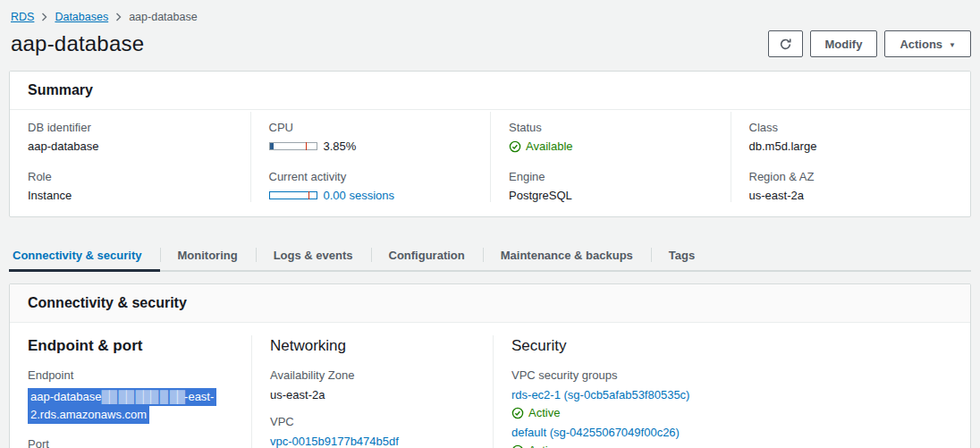  Describe the element at coordinates (952, 45) in the screenshot. I see `chevron-down-icon: ▼` at that location.